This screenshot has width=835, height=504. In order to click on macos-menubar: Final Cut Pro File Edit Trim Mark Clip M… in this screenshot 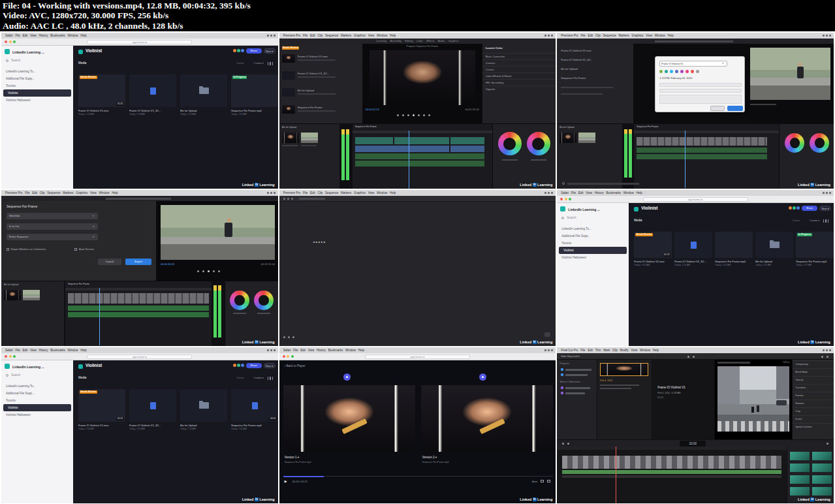, I will do `click(695, 350)`.